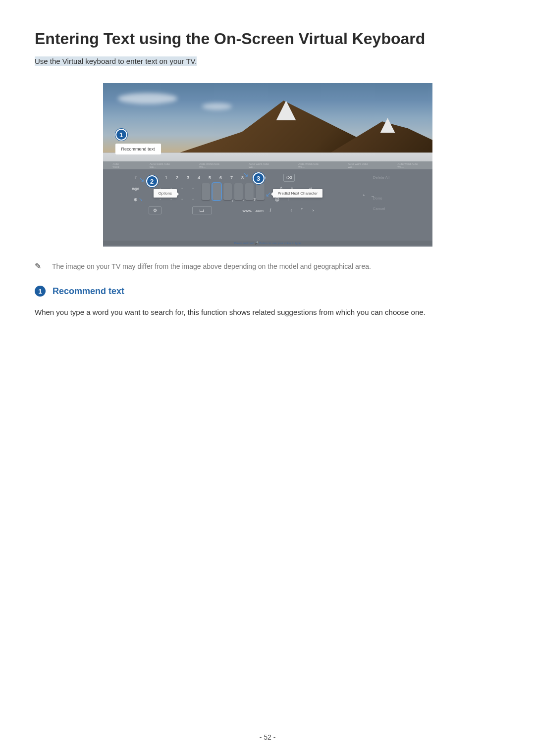  I want to click on virtual-keyboard: ⇧ ⠿ 1 2 3 4 5 6 7 8 9 0 ⌫ #@! •, so click(268, 208).